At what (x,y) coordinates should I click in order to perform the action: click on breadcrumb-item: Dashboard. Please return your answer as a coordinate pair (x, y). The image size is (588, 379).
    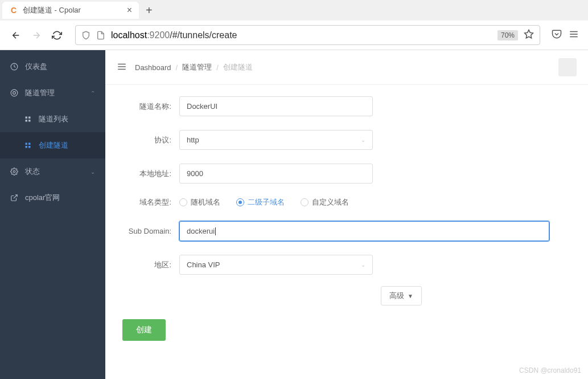
    Looking at the image, I should click on (153, 67).